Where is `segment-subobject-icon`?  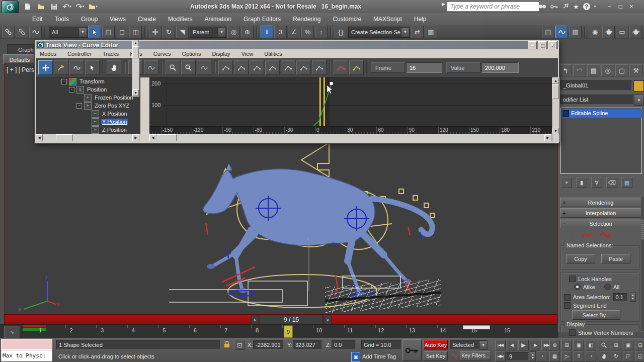
segment-subobject-icon is located at coordinates (588, 236).